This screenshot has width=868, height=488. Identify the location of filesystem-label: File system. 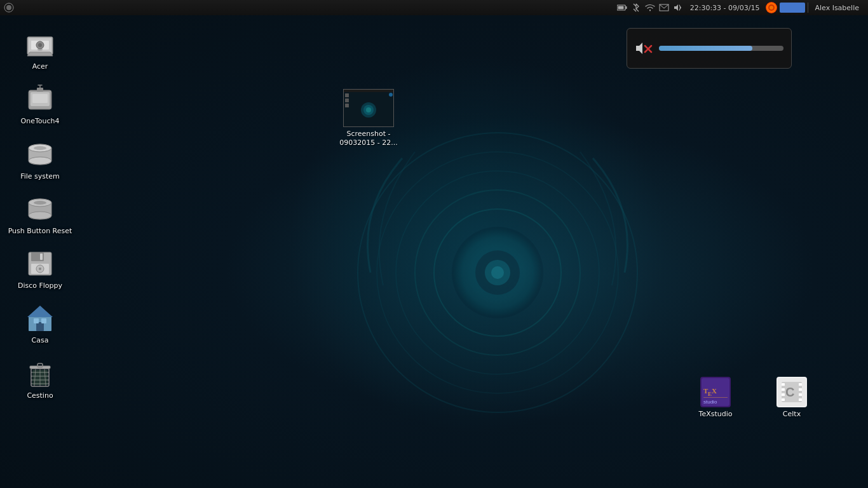
(40, 177).